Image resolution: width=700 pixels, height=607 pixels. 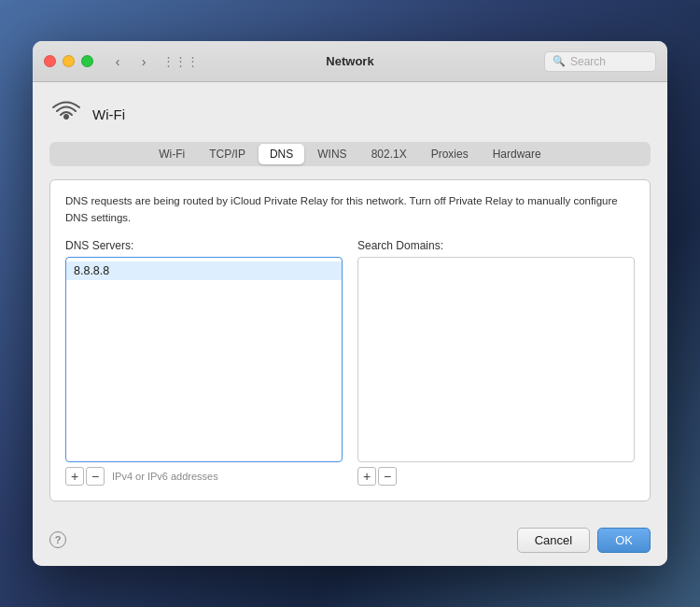 I want to click on tab-hardware: Hardware, so click(x=517, y=154).